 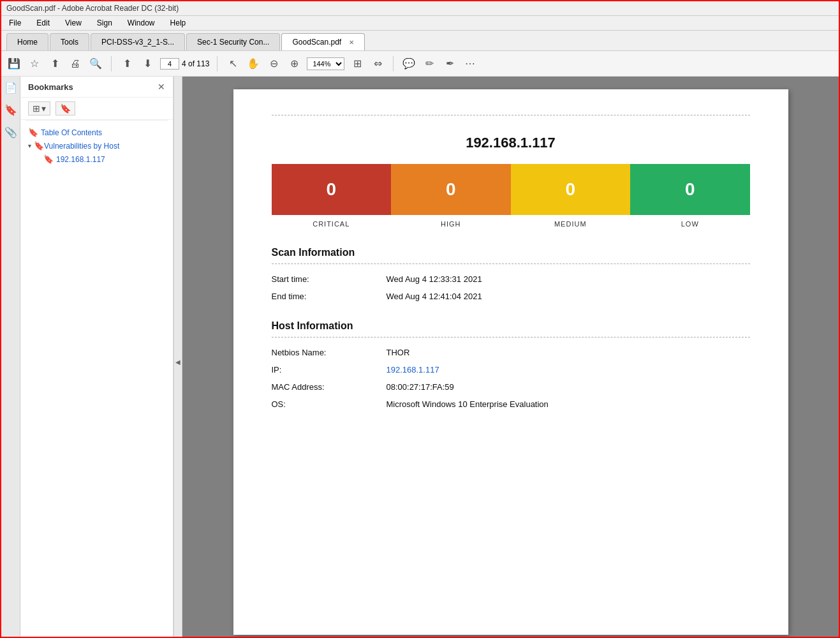 I want to click on os-label: OS:, so click(x=329, y=404).